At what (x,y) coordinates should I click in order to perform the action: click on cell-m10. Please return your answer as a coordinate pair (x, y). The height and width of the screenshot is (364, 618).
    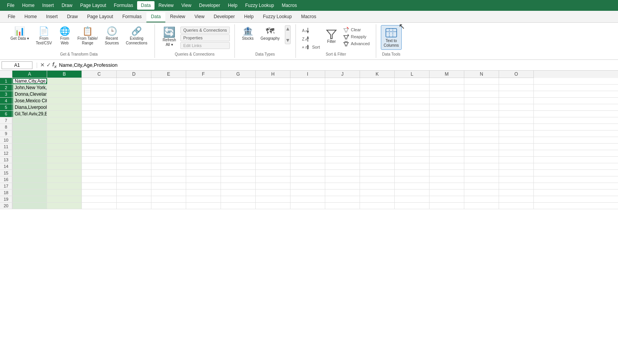
    Looking at the image, I should click on (447, 140).